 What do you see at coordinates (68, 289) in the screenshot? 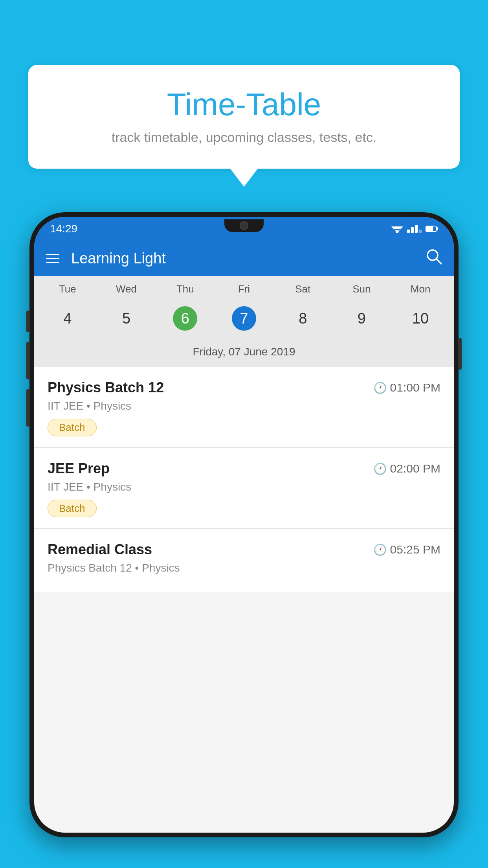
I see `day-header-tue: Tue` at bounding box center [68, 289].